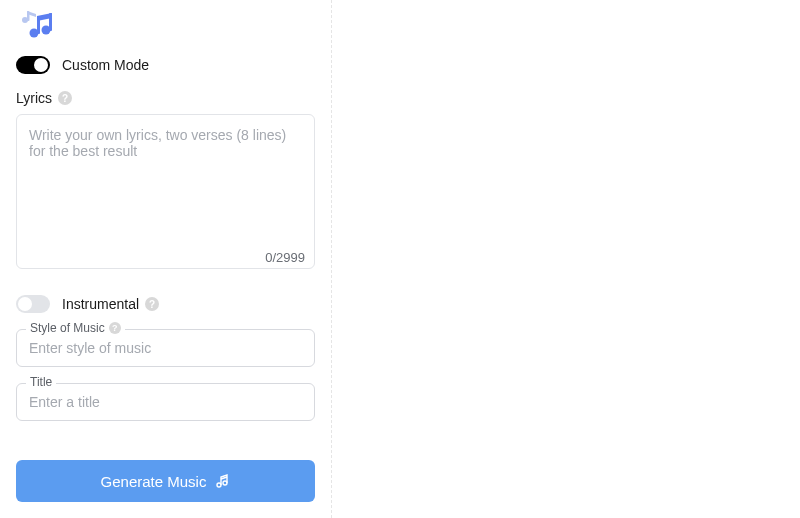 Image resolution: width=800 pixels, height=518 pixels. Describe the element at coordinates (41, 382) in the screenshot. I see `title-label: Title` at that location.